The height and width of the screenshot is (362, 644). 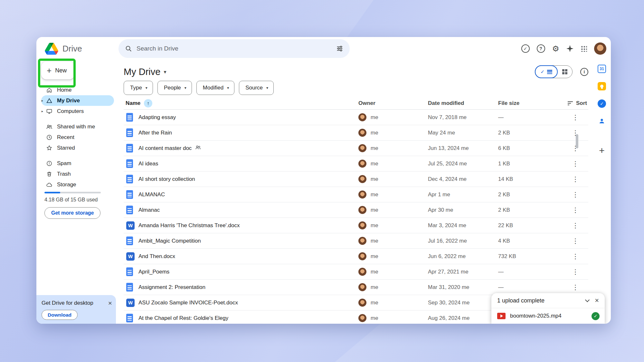 What do you see at coordinates (198, 148) in the screenshot?
I see `shared-people-icon` at bounding box center [198, 148].